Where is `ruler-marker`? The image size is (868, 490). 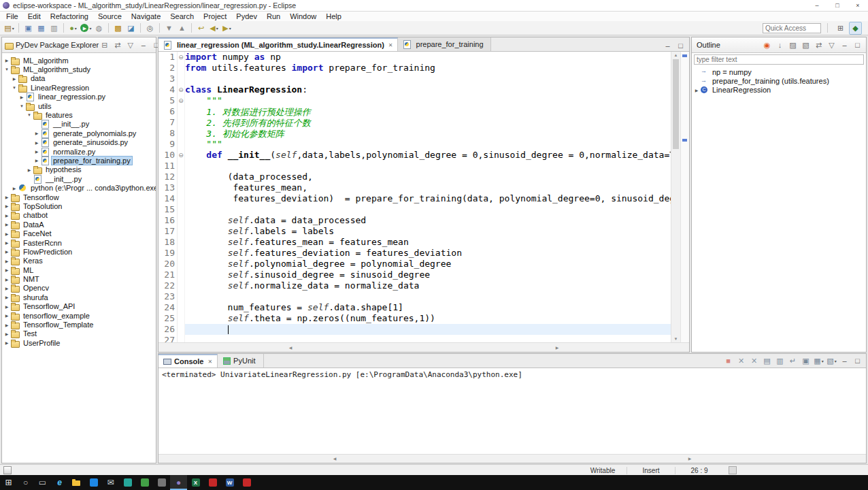
ruler-marker is located at coordinates (684, 140).